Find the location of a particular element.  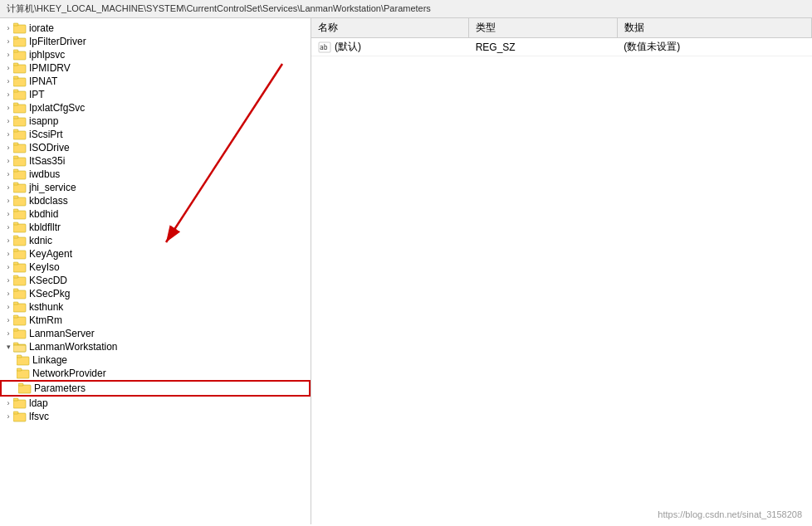

tree-expander-IpxlatCfgSvc: › is located at coordinates (7, 108).